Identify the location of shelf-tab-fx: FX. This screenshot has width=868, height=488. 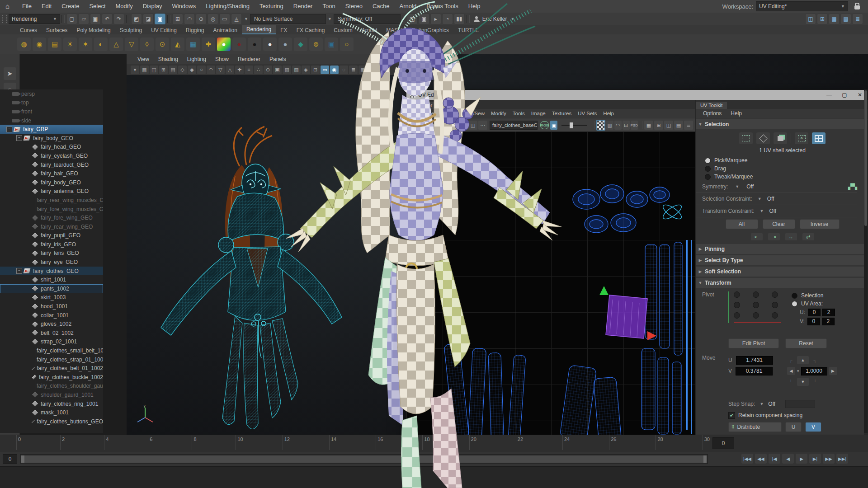
(284, 30).